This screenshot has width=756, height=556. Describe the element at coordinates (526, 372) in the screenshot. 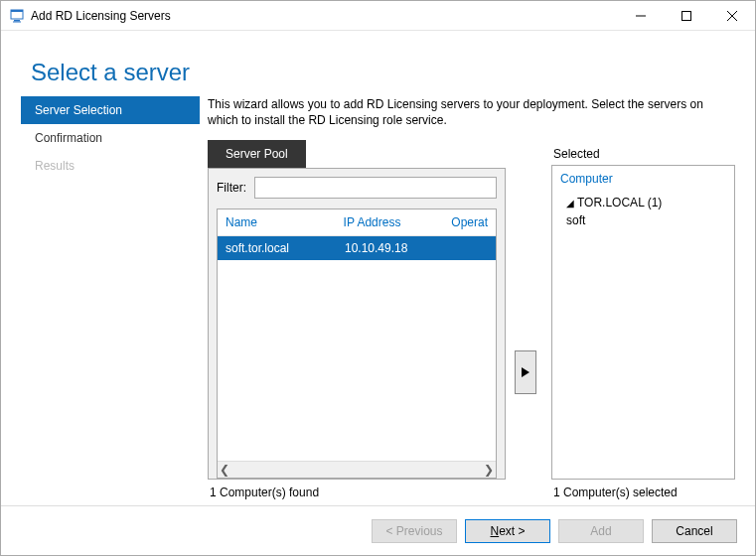

I see `add-to-selected-button` at that location.